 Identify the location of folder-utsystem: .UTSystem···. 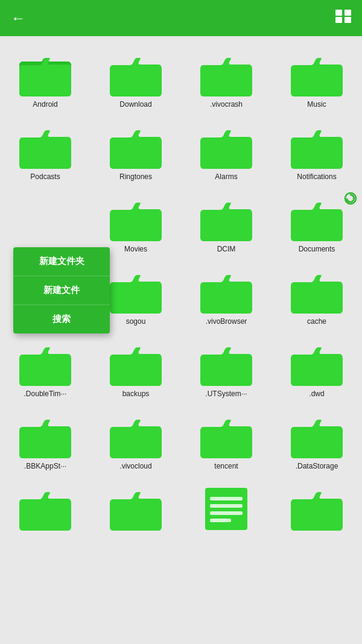
(226, 368).